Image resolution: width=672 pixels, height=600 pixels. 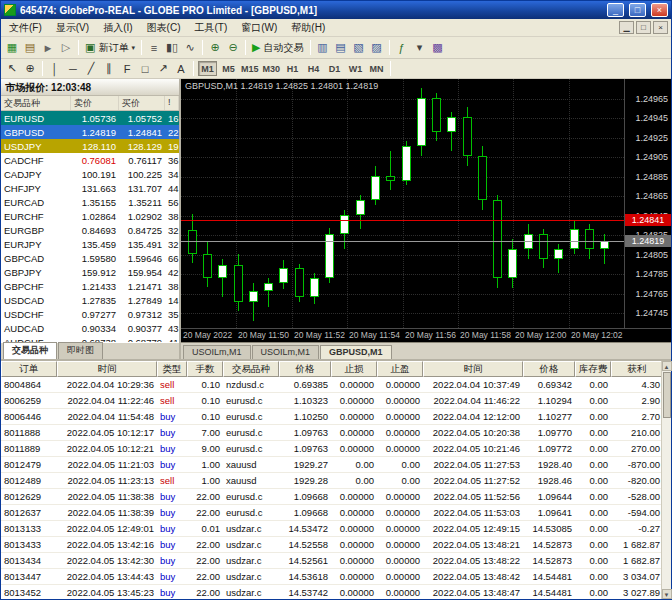 What do you see at coordinates (73, 68) in the screenshot?
I see `horizontal-line-icon: ─` at bounding box center [73, 68].